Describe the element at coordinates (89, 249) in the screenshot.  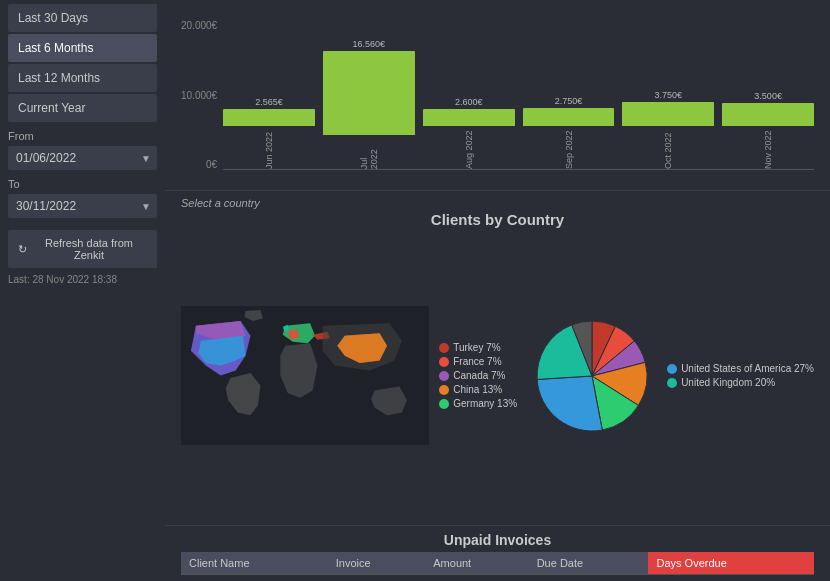
I see `refresh-label: Refresh data from Zenkit` at that location.